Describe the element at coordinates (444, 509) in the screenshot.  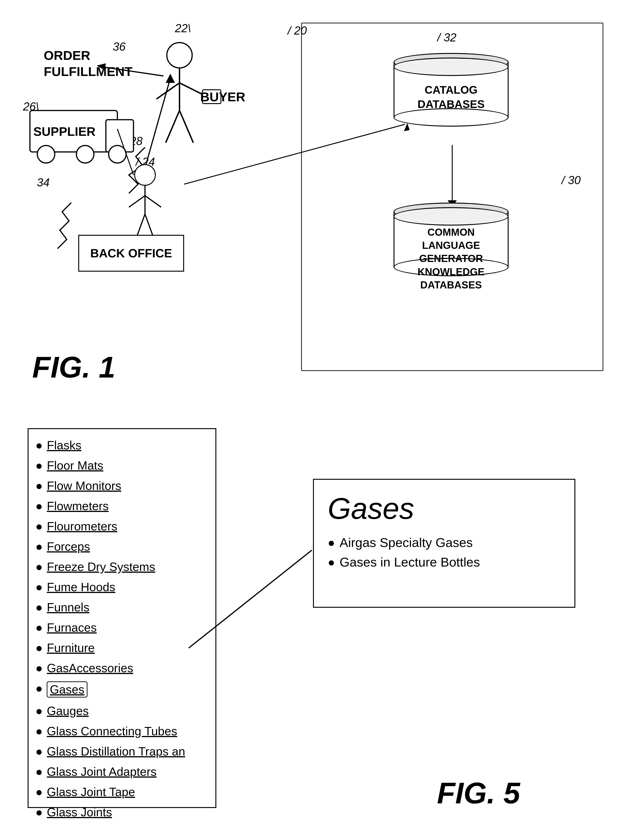
I see `gases-title: Gases` at that location.